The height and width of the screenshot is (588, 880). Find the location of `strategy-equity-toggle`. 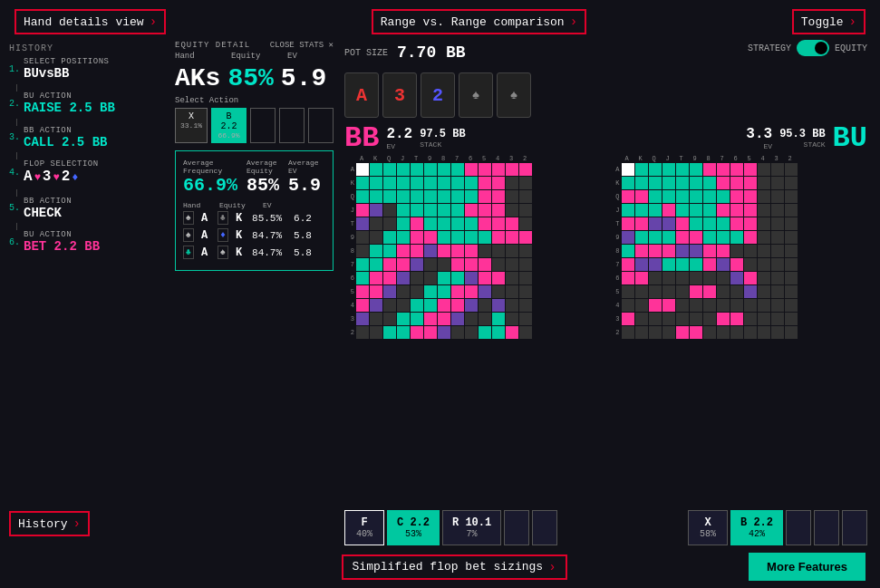

strategy-equity-toggle is located at coordinates (813, 48).